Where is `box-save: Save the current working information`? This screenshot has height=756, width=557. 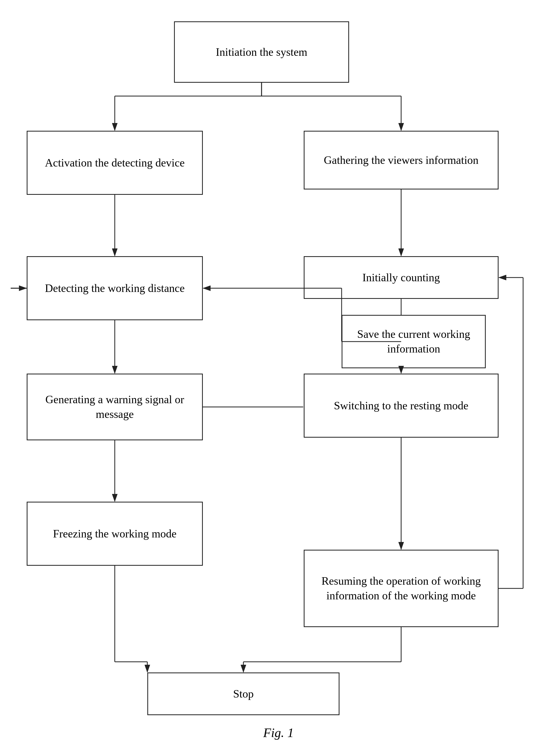 box-save: Save the current working information is located at coordinates (414, 342).